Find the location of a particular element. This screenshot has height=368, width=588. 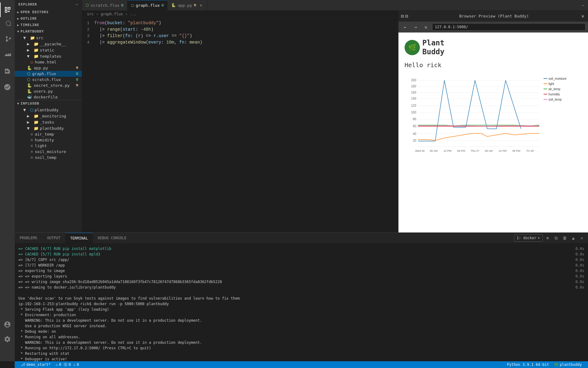

tab-scratch-flux: ⬡ scratch.flux U is located at coordinates (105, 6).